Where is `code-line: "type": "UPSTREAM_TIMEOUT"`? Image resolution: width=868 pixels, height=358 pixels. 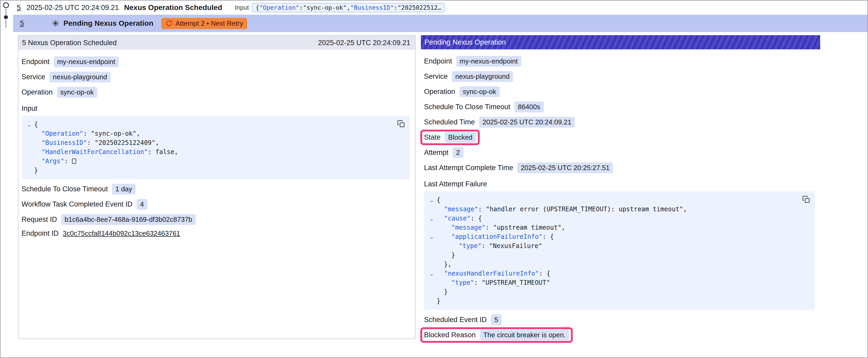
code-line: "type": "UPSTREAM_TIMEOUT" is located at coordinates (618, 283).